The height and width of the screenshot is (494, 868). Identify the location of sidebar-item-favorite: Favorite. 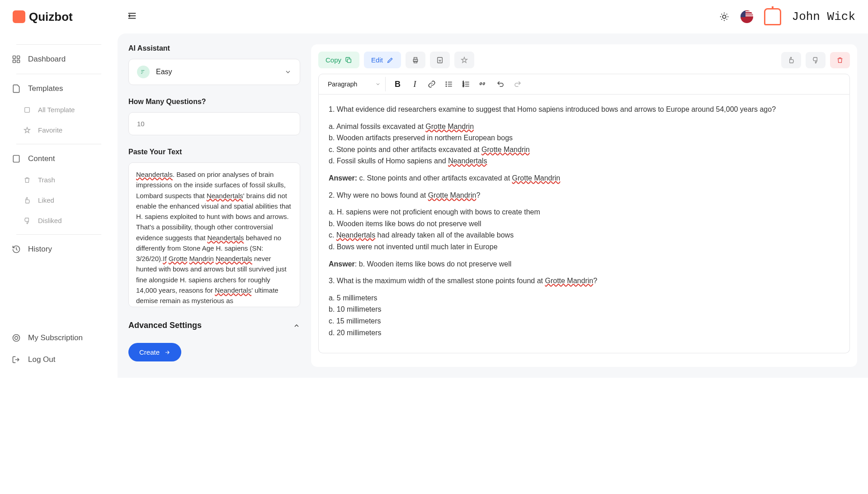
(59, 130).